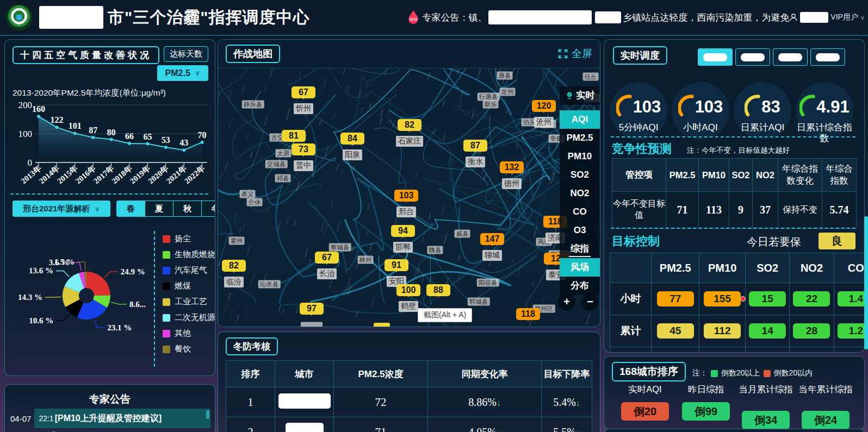 The width and height of the screenshot is (868, 432). What do you see at coordinates (303, 158) in the screenshot?
I see `aqi-pin-晋中: 73晋中` at bounding box center [303, 158].